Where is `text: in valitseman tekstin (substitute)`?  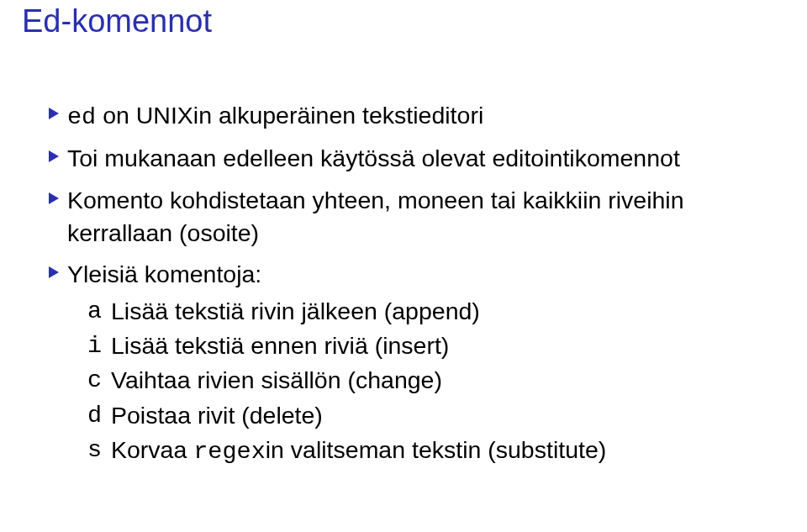 text: in valitseman tekstin (substitute) is located at coordinates (436, 450).